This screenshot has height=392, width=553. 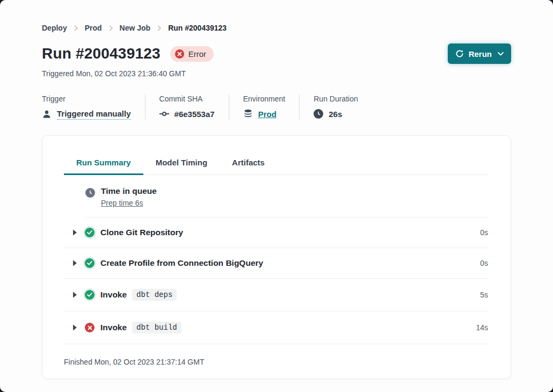 I want to click on finished-timestamp: Finished Mon, 02 Oct 2023 21:37:14 GMT, so click(x=276, y=355).